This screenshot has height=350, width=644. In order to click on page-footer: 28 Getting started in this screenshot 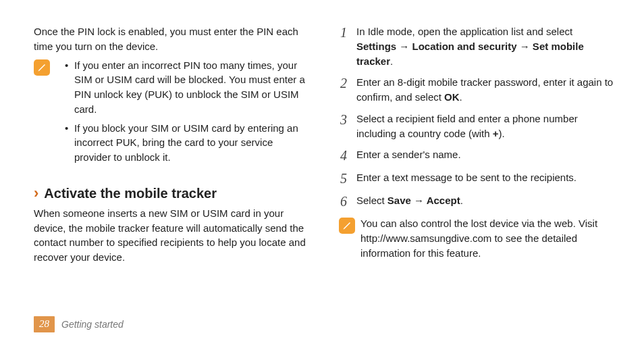, I will do `click(78, 324)`.